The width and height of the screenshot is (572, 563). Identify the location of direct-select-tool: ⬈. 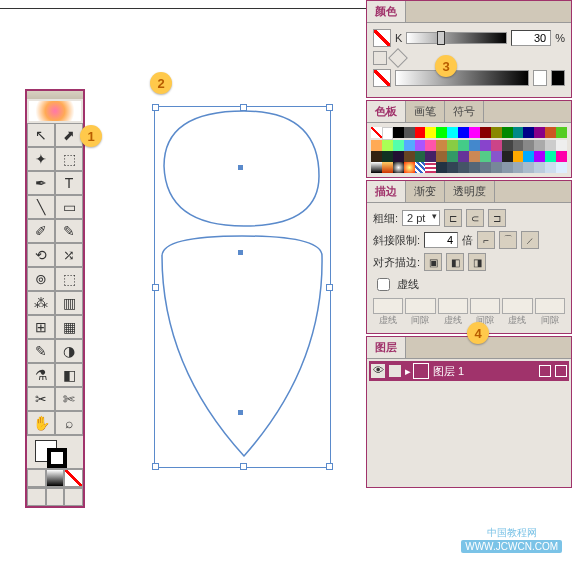
(69, 135).